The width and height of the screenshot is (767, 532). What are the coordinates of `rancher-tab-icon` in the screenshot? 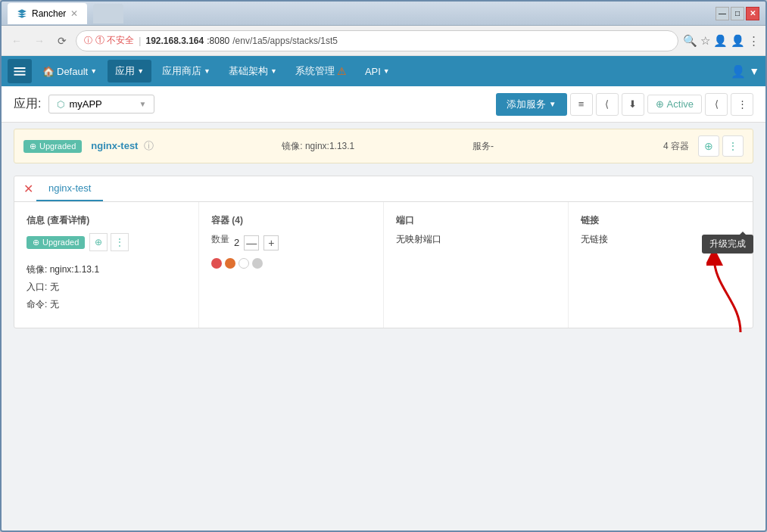 It's located at (22, 14).